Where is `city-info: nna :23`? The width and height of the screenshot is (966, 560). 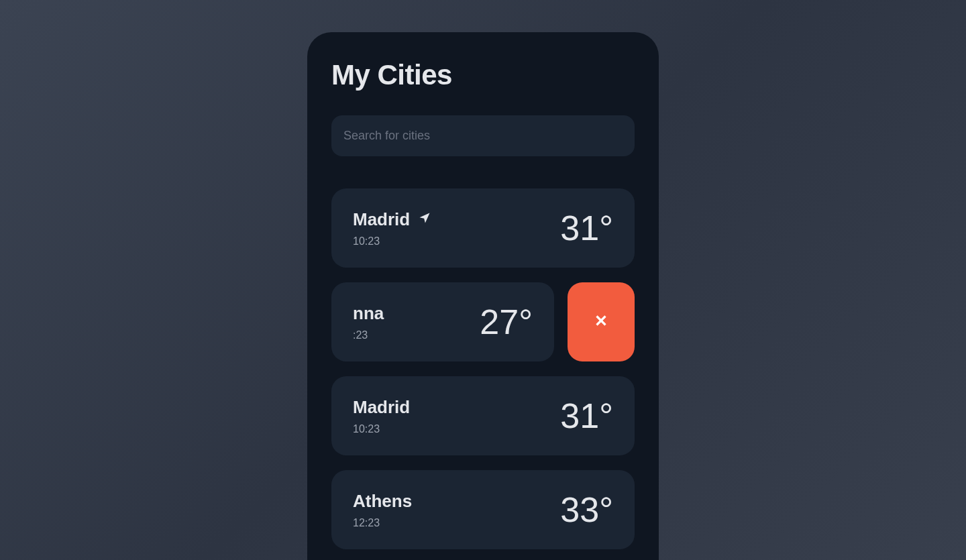 city-info: nna :23 is located at coordinates (368, 322).